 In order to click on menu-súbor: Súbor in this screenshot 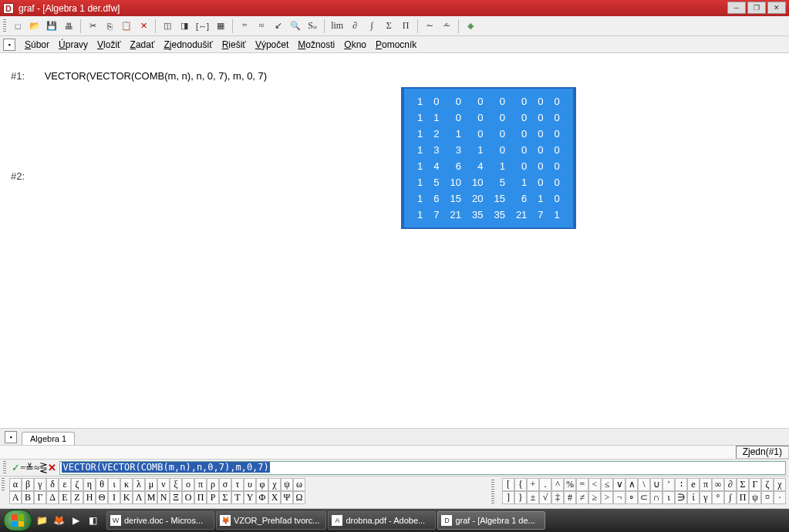, I will do `click(37, 45)`.